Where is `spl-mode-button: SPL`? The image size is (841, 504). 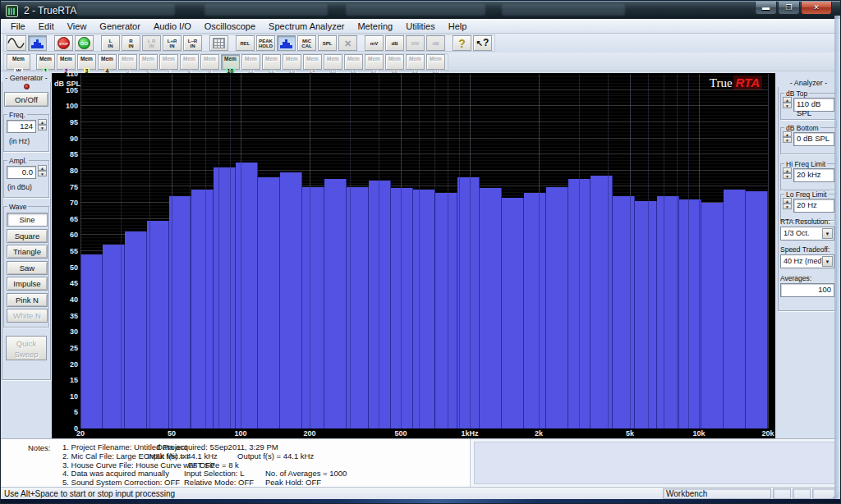 spl-mode-button: SPL is located at coordinates (327, 43).